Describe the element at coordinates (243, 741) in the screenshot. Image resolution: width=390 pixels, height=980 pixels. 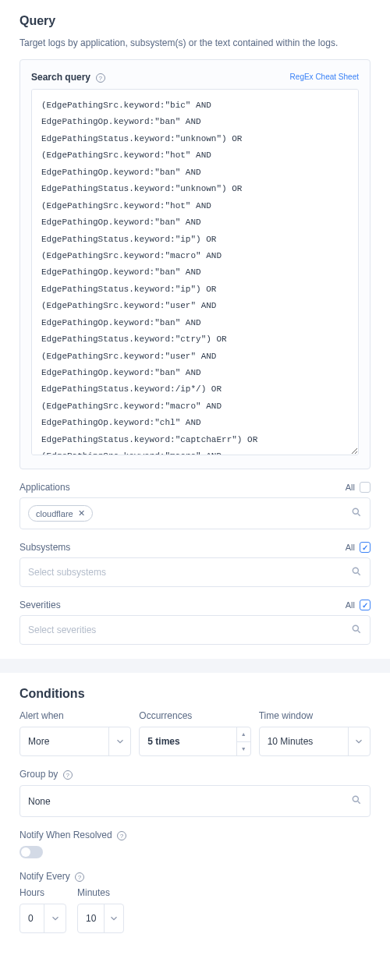
I see `occurrences-stepper: ▲ ▼` at that location.